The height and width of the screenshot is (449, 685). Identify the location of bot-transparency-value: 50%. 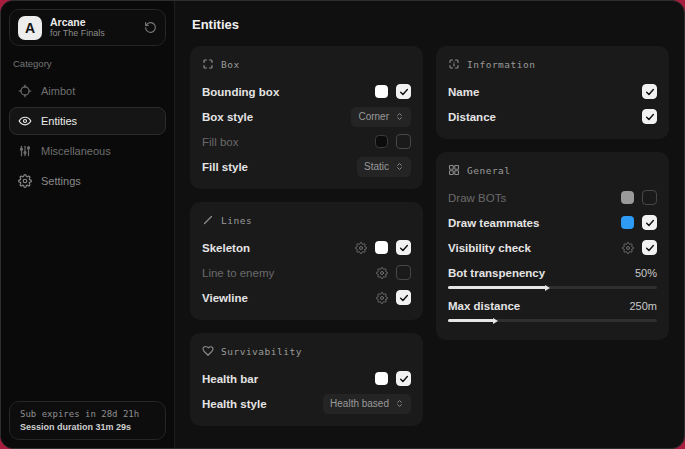
(646, 273).